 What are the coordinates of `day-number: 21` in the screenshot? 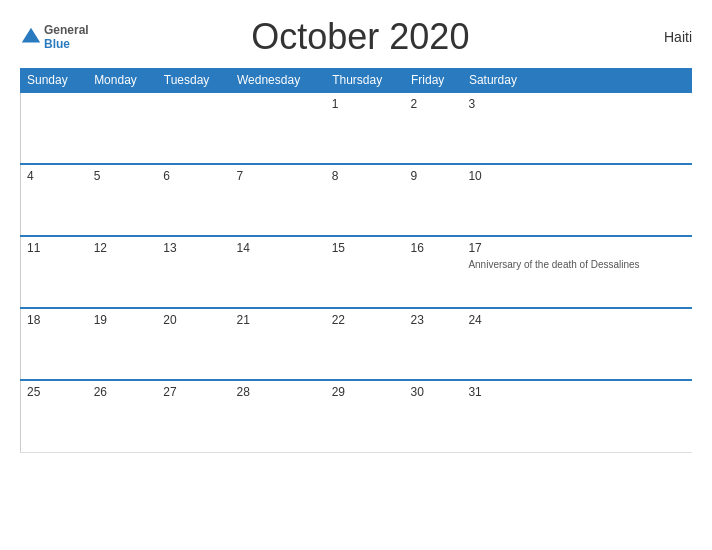 It's located at (278, 320).